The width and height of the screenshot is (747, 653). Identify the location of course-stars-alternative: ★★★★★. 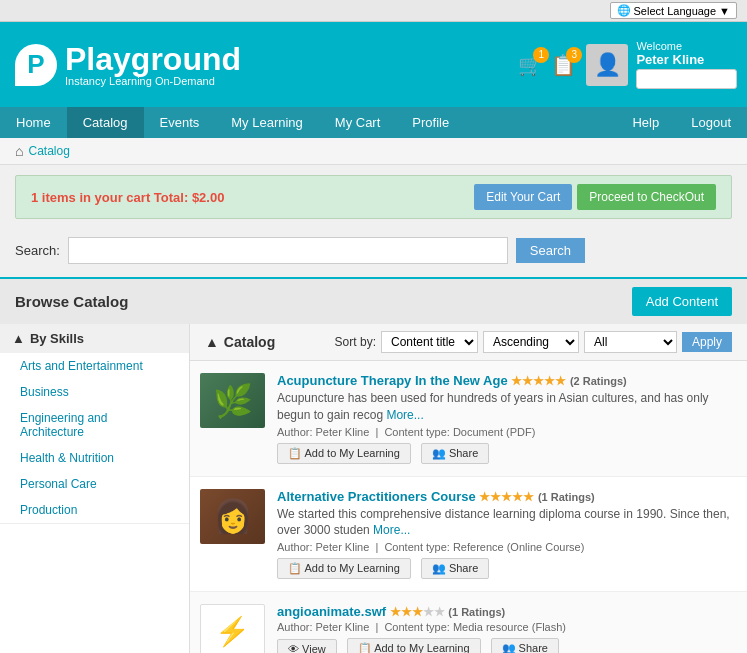
(506, 497).